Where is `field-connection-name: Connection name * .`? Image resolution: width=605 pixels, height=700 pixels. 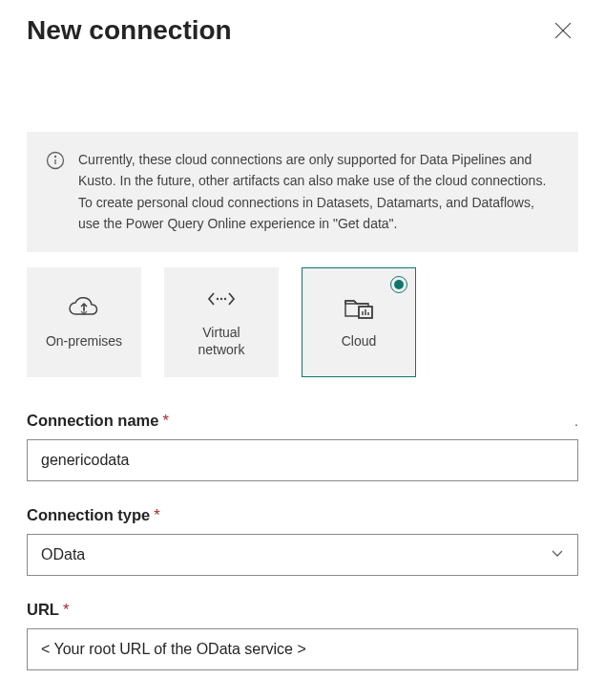 field-connection-name: Connection name * . is located at coordinates (302, 447).